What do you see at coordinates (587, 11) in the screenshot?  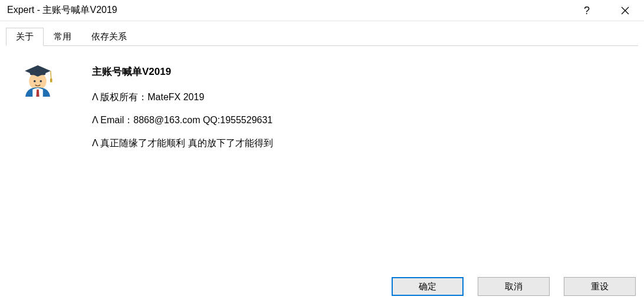 I see `help-button: ?` at bounding box center [587, 11].